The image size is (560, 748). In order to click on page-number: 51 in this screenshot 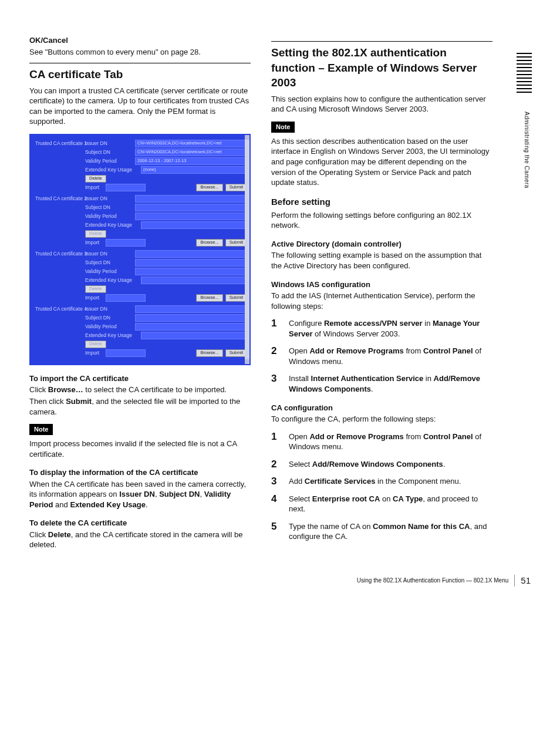, I will do `click(522, 581)`.